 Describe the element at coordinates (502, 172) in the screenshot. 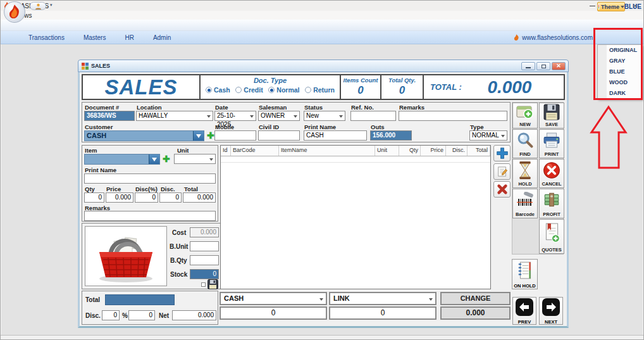

I see `edit-row-button` at that location.